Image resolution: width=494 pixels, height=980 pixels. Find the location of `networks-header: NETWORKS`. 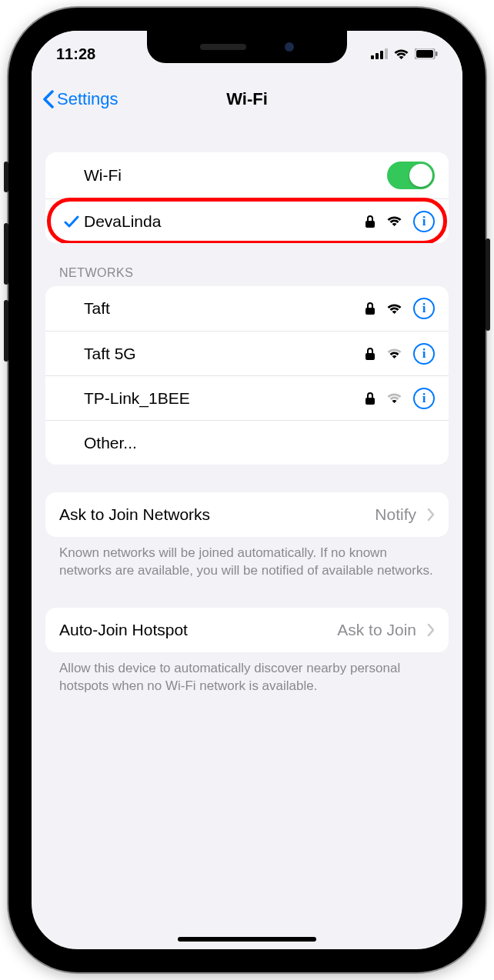

networks-header: NETWORKS is located at coordinates (247, 265).